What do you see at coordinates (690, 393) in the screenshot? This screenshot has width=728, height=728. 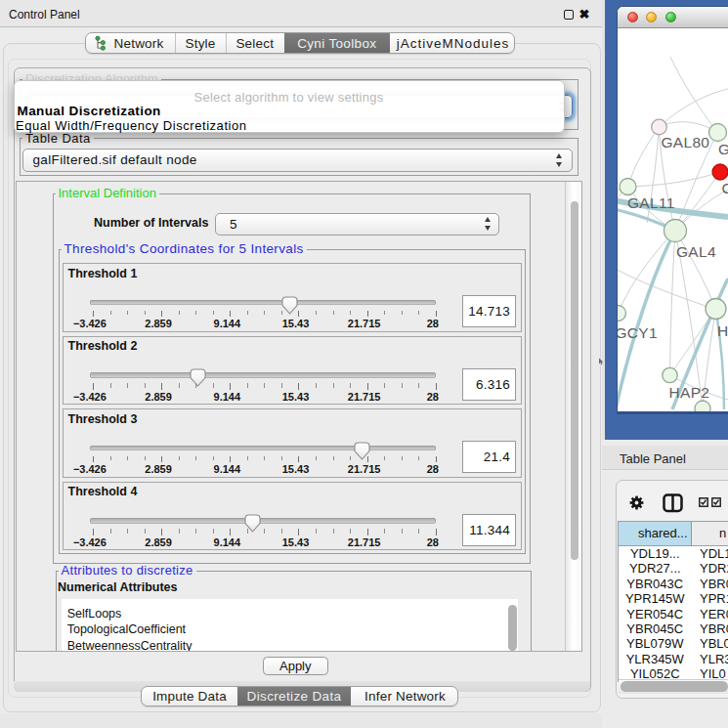 I see `svg-text: HAP2` at bounding box center [690, 393].